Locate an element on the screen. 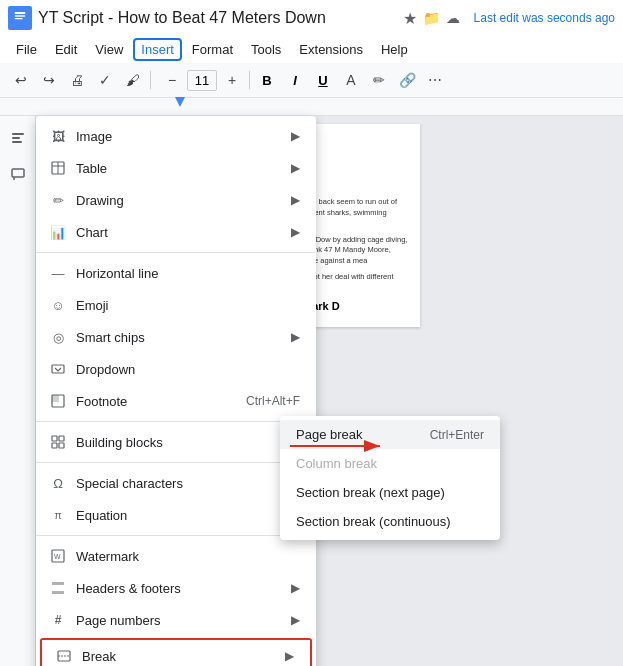 The image size is (623, 666). submenu-item-column-break: Column break is located at coordinates (390, 464).